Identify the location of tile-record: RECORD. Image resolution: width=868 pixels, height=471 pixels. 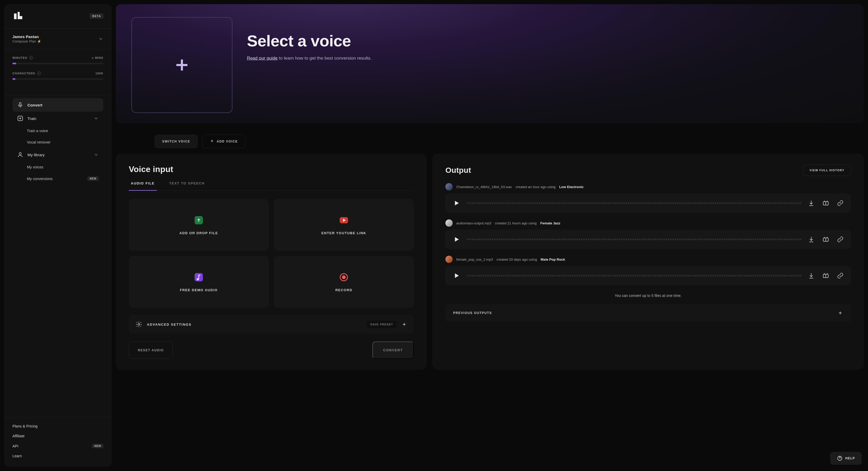
(344, 282).